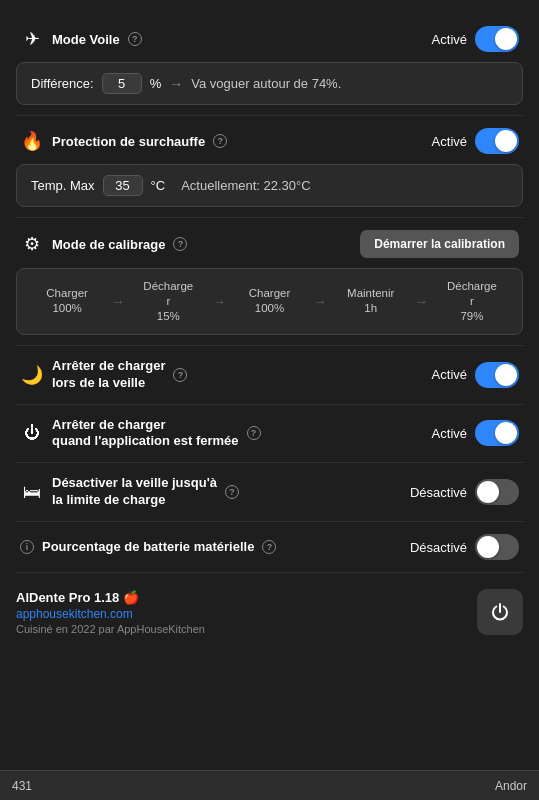 This screenshot has height=800, width=539. Describe the element at coordinates (270, 162) in the screenshot. I see `surchauffe-section: 🔥 Protection de surchauffe ? Activé Temp…` at that location.